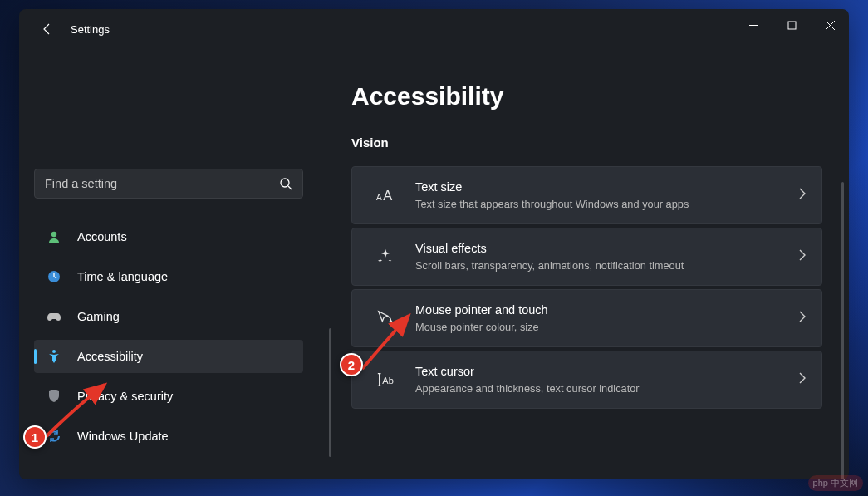  I want to click on text-size-icon: AA, so click(385, 195).